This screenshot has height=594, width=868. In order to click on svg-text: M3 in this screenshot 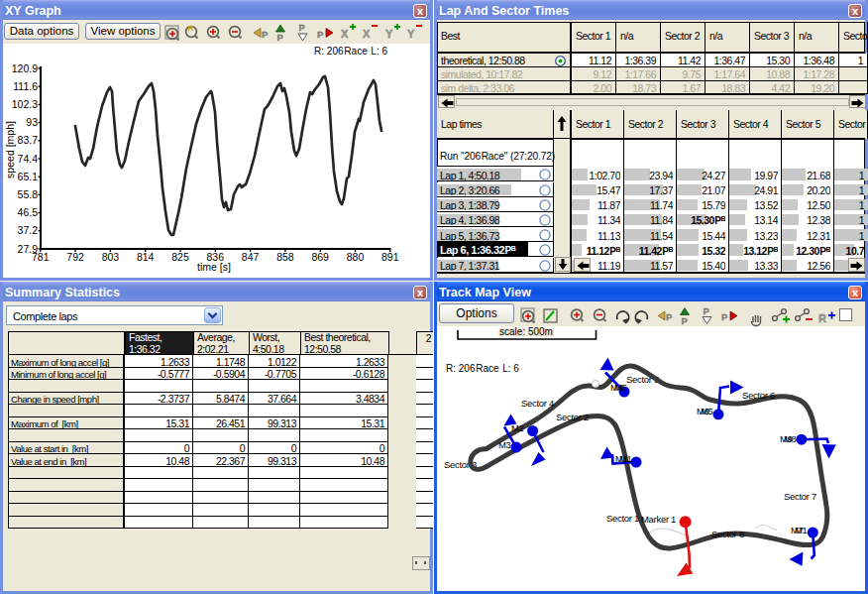, I will do `click(505, 444)`.